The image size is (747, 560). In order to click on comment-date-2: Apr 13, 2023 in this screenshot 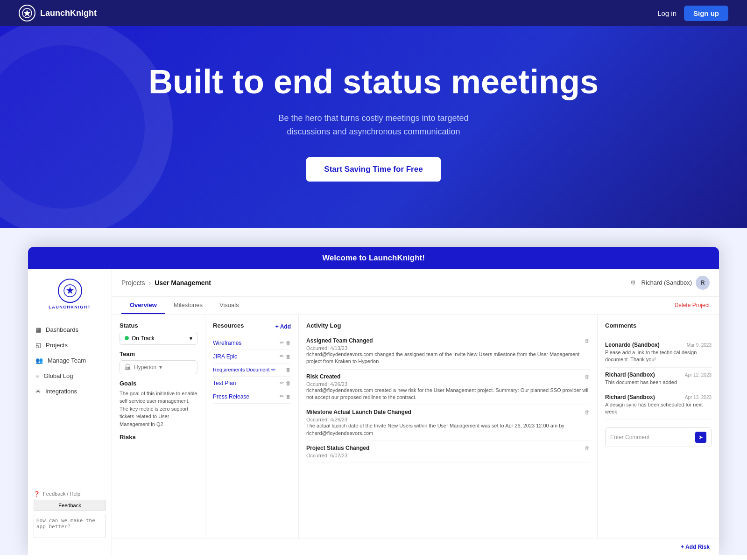, I will do `click(698, 398)`.